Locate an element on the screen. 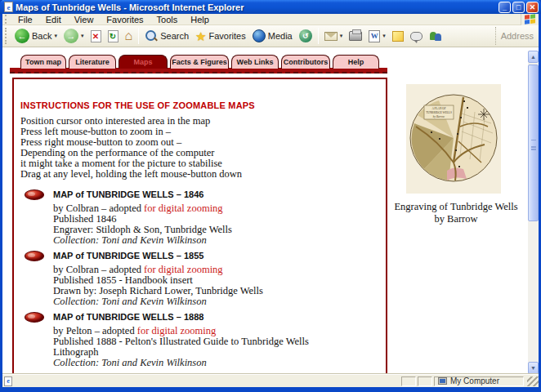  menu-grip is located at coordinates (7, 19).